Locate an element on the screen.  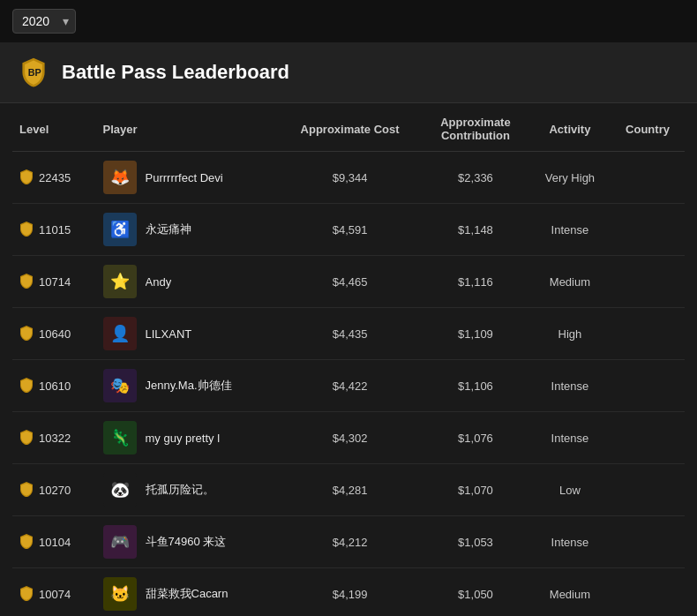
level-number-2: 10714 is located at coordinates (55, 282).